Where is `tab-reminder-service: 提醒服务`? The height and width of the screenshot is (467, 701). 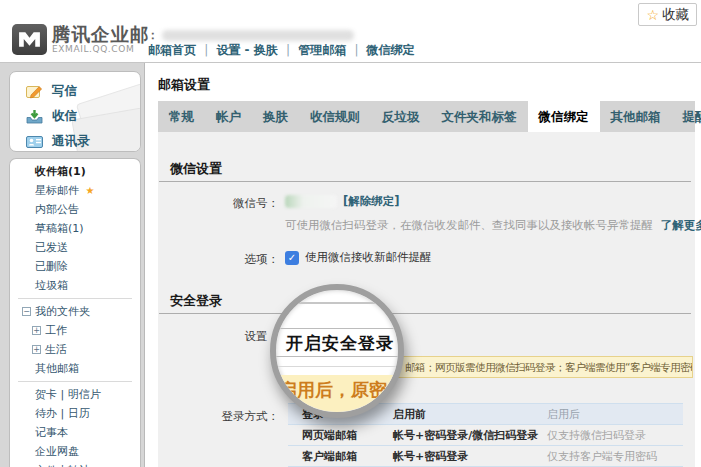
tab-reminder-service: 提醒服务 is located at coordinates (686, 116).